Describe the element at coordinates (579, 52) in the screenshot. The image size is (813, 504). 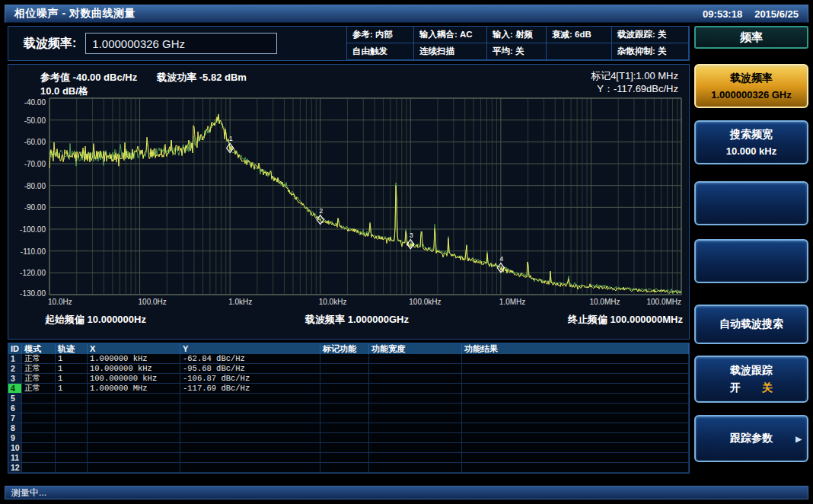
I see `settings-cell` at that location.